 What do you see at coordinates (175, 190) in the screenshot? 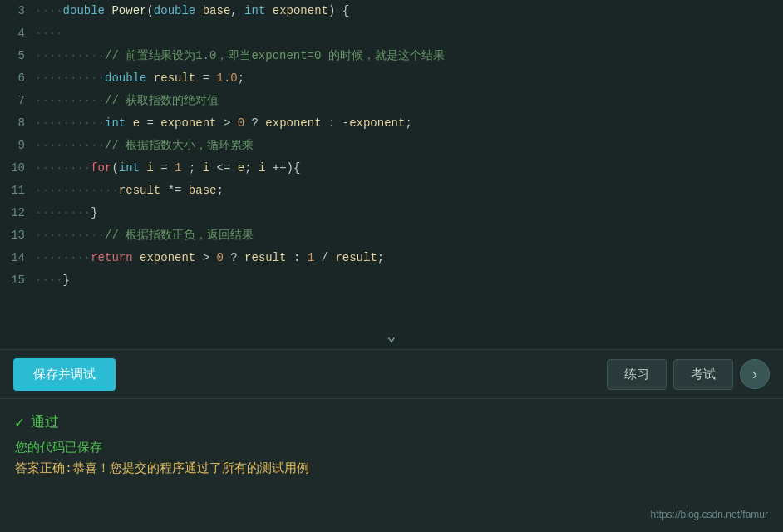
I see `code-token: *=` at bounding box center [175, 190].